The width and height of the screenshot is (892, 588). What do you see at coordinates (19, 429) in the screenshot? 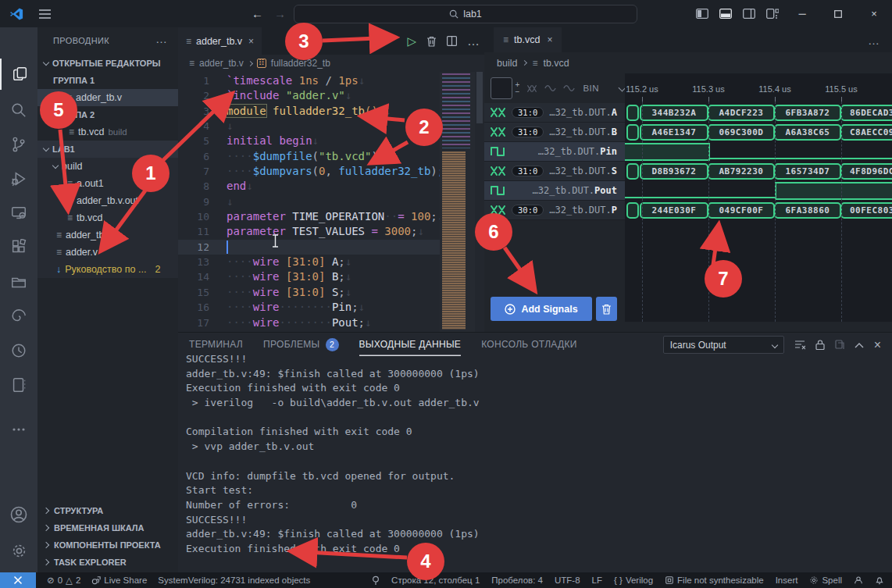
I see `more-actions-icon` at bounding box center [19, 429].